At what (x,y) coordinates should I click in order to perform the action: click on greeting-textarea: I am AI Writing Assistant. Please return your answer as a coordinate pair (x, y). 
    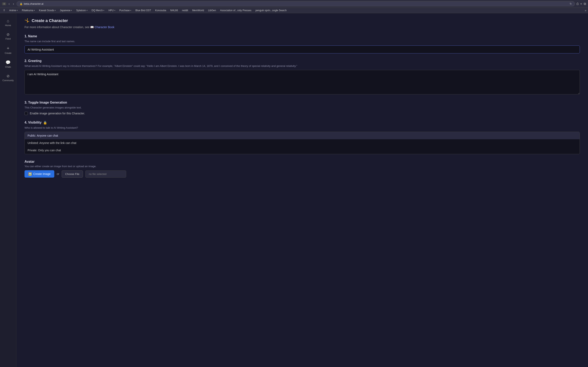
    Looking at the image, I should click on (302, 82).